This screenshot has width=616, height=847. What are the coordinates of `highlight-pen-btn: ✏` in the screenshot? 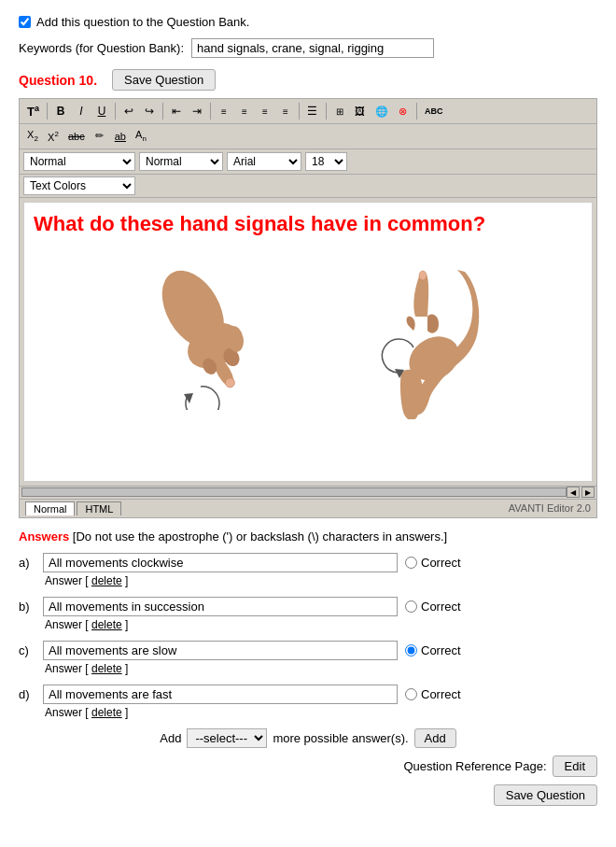 It's located at (100, 136).